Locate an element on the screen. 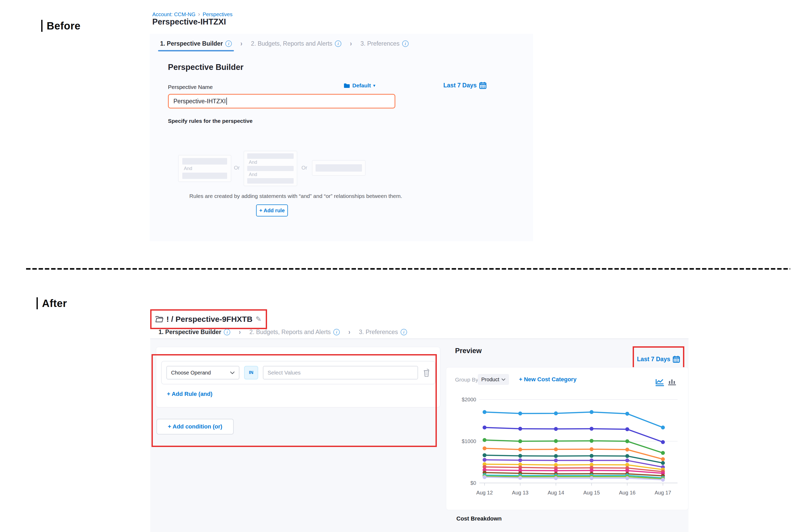  after-tab-bar: 1. Perspective Builder i › 2. Budgets, R… is located at coordinates (283, 332).